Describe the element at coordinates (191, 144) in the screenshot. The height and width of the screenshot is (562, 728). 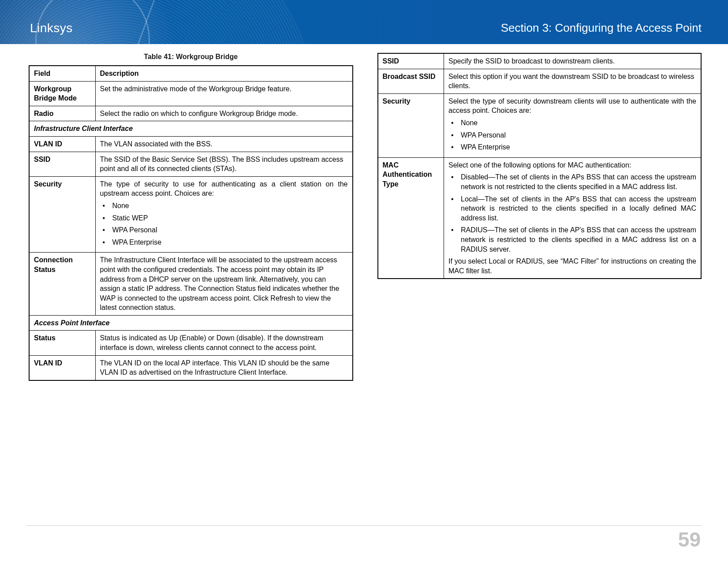
I see `table-row: VLAN ID The VLAN associated with the BSS…` at that location.